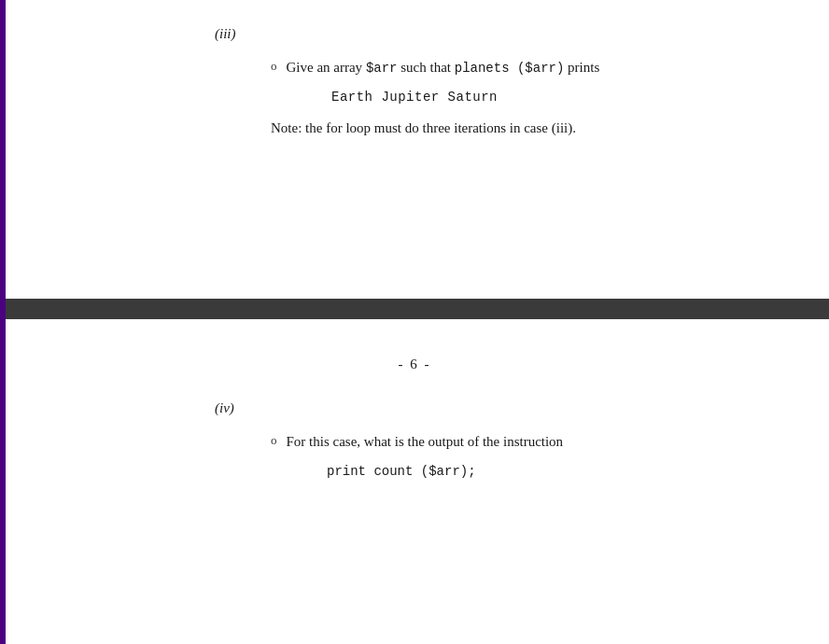 The width and height of the screenshot is (829, 644). Describe the element at coordinates (414, 309) in the screenshot. I see `page-divider` at that location.